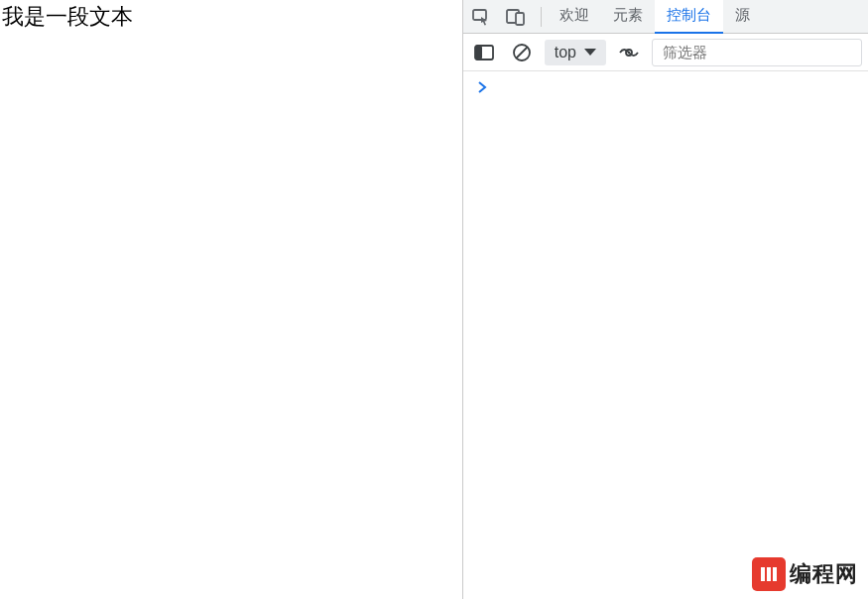  Describe the element at coordinates (736, 17) in the screenshot. I see `tab-sources-partial: 源` at that location.